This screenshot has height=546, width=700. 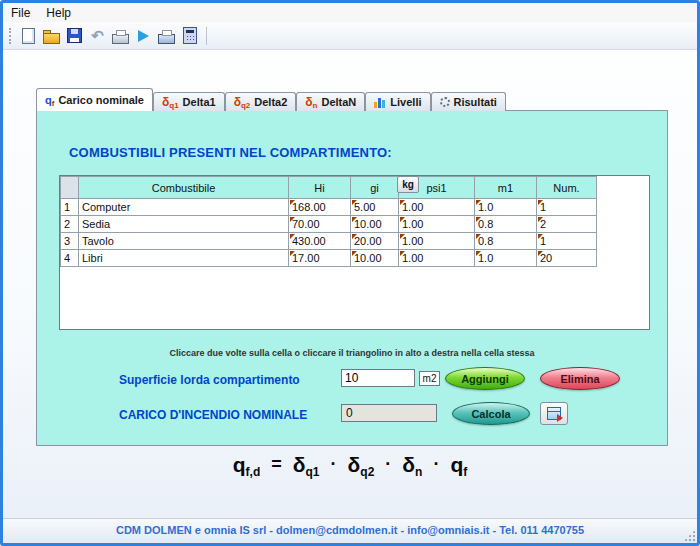 What do you see at coordinates (184, 258) in the screenshot?
I see `combustibile-cell: Libri` at bounding box center [184, 258].